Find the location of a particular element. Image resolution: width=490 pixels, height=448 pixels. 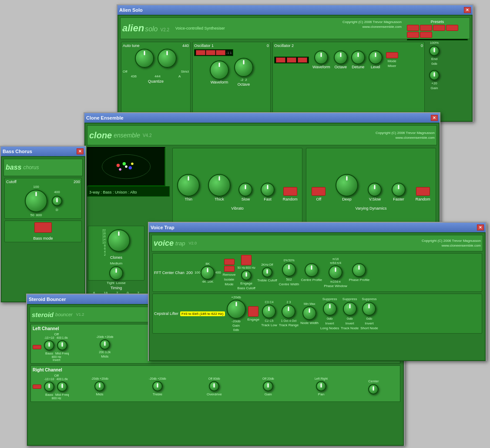

osc2-detune-knob is located at coordinates (358, 57).